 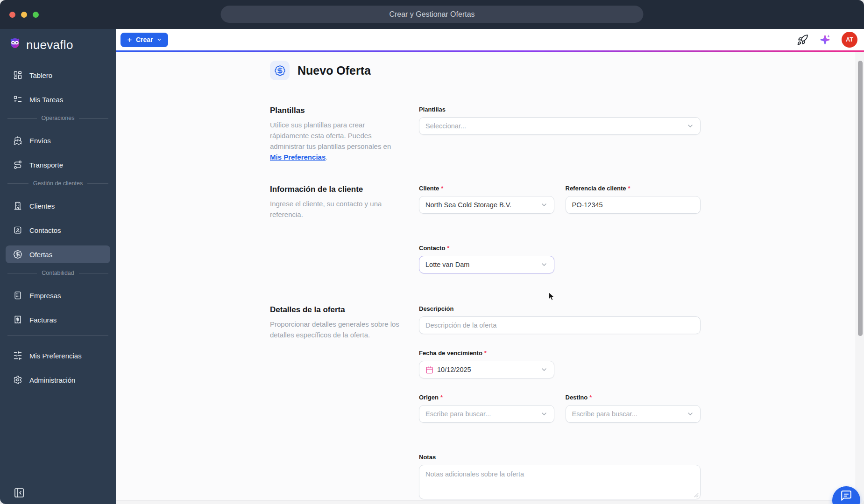 What do you see at coordinates (58, 380) in the screenshot?
I see `sidebar-item-administracion: Administración` at bounding box center [58, 380].